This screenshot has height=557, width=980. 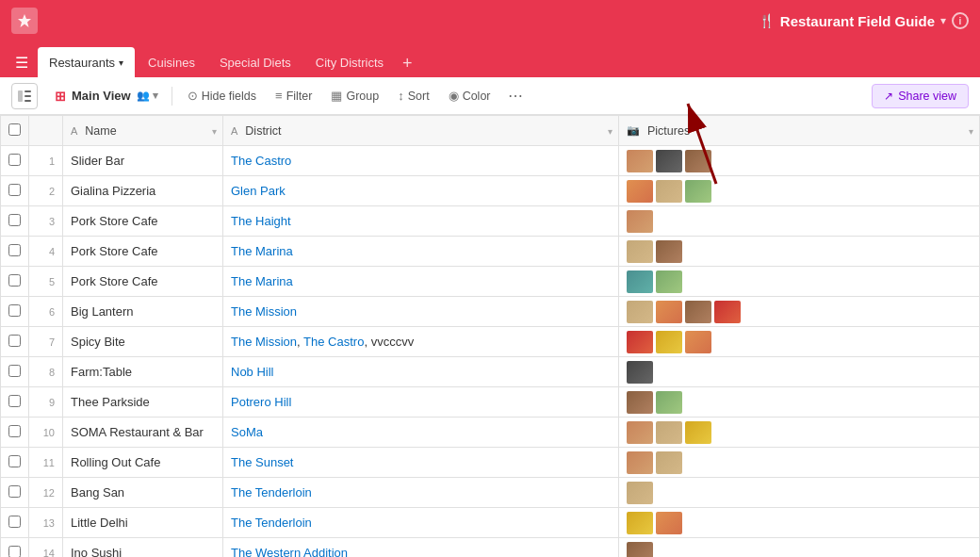 I want to click on tab-cuisines: Cuisines, so click(x=172, y=62).